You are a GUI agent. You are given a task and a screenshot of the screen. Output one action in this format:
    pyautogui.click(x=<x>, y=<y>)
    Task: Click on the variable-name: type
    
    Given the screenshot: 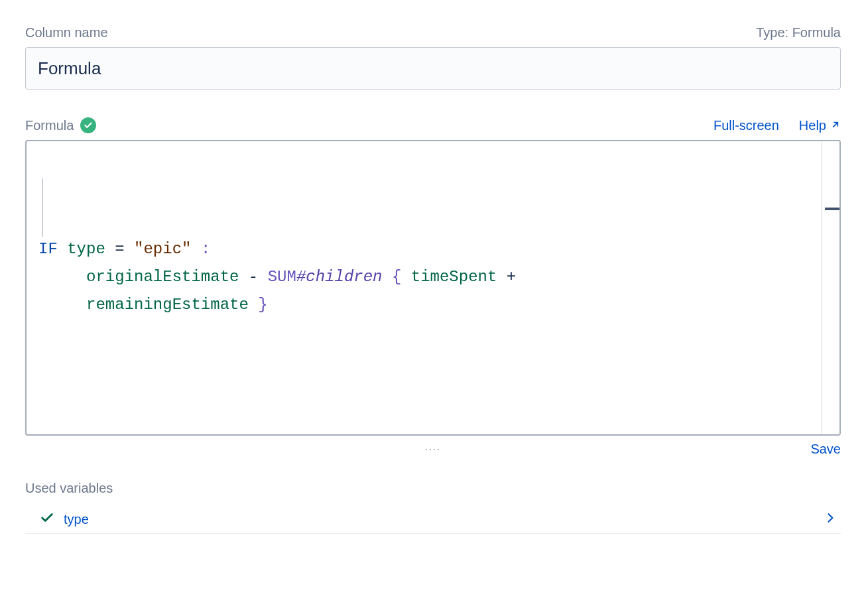 What is the action you would take?
    pyautogui.click(x=76, y=520)
    